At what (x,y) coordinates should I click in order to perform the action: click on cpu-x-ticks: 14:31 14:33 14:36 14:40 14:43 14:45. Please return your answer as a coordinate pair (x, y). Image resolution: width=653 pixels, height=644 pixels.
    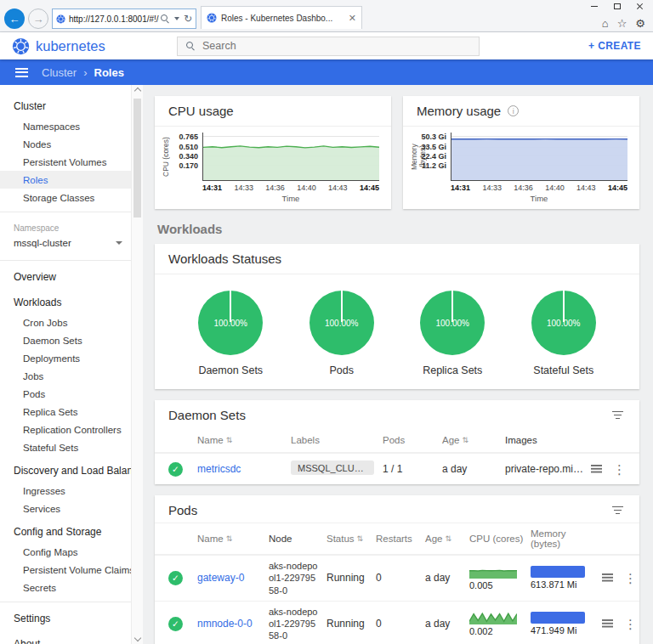
    Looking at the image, I should click on (291, 188).